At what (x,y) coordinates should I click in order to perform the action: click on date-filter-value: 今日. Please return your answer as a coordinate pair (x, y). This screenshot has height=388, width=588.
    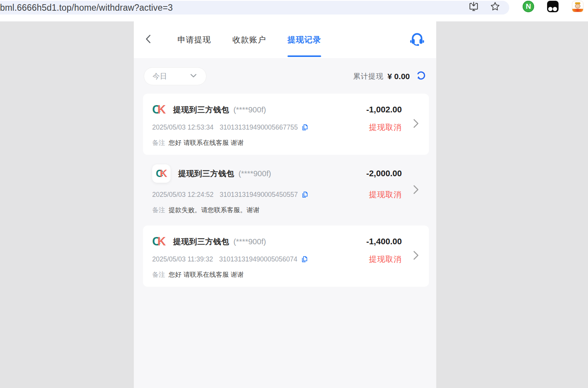
    Looking at the image, I should click on (160, 76).